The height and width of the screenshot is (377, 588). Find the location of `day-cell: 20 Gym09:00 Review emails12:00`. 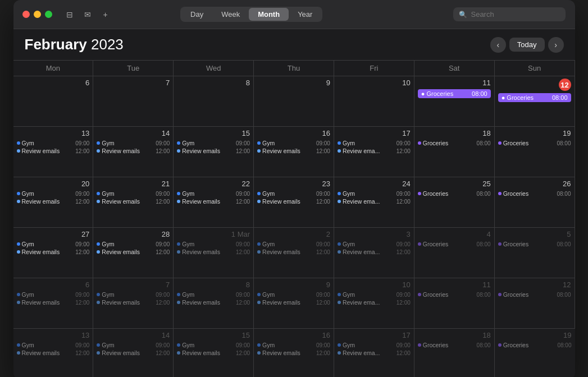

day-cell: 20 Gym09:00 Review emails12:00 is located at coordinates (54, 203).